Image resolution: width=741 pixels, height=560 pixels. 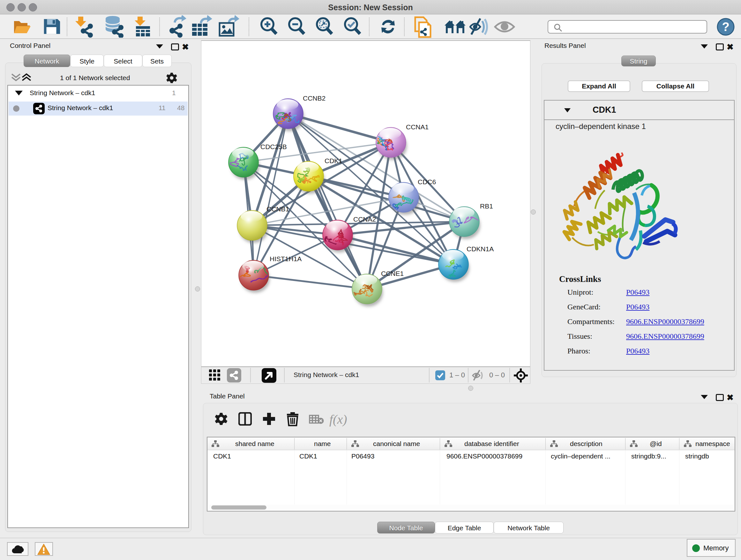 What do you see at coordinates (392, 273) in the screenshot?
I see `svg-text: CCNE1` at bounding box center [392, 273].